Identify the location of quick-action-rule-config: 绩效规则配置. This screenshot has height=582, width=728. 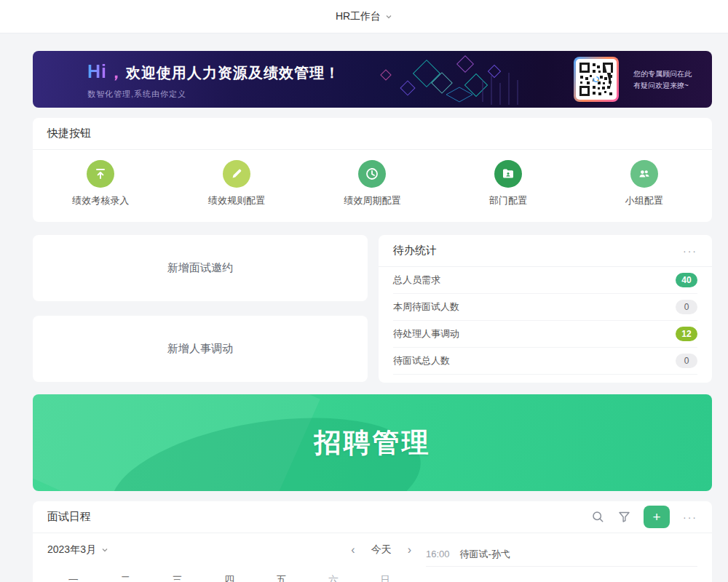
(237, 183).